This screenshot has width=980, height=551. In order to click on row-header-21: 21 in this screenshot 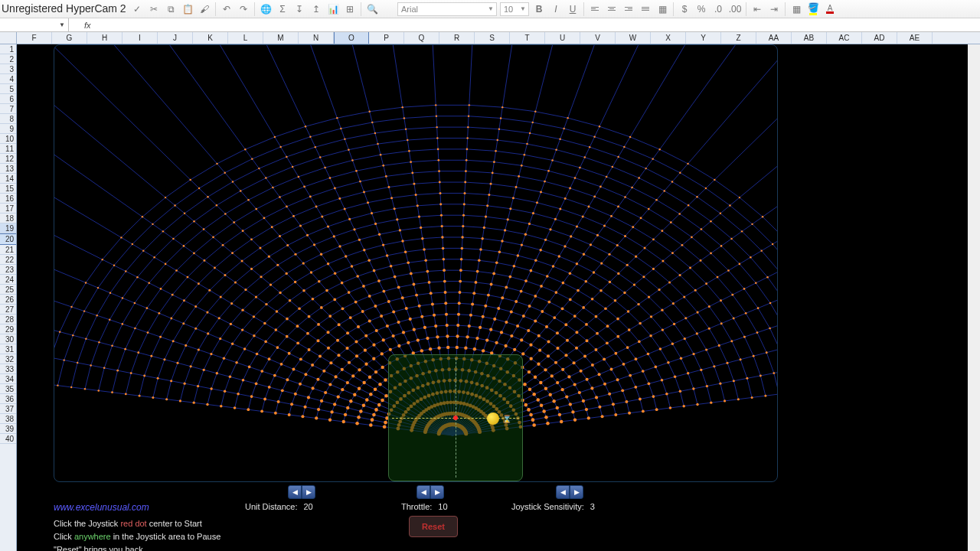, I will do `click(8, 249)`.